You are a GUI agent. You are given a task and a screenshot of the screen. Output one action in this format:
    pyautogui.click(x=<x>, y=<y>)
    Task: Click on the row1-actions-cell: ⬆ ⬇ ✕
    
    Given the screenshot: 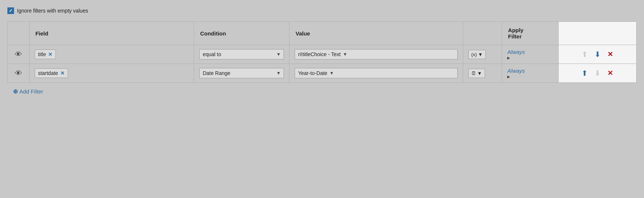 What is the action you would take?
    pyautogui.click(x=597, y=55)
    